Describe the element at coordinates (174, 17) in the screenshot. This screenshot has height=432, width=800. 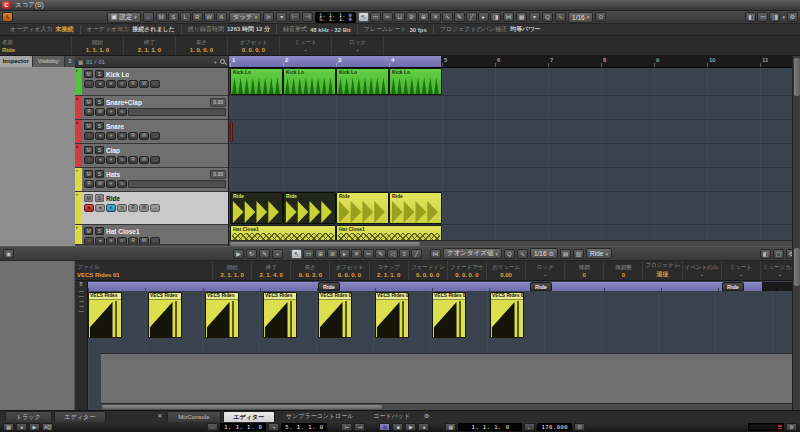
I see `global-automation-s-button: S` at that location.